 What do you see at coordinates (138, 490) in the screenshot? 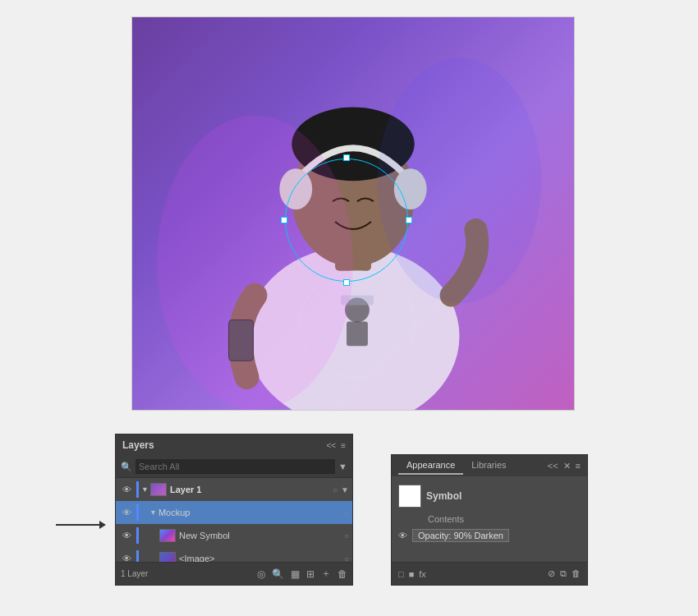
I see `layer-color-bar-layer1` at bounding box center [138, 490].